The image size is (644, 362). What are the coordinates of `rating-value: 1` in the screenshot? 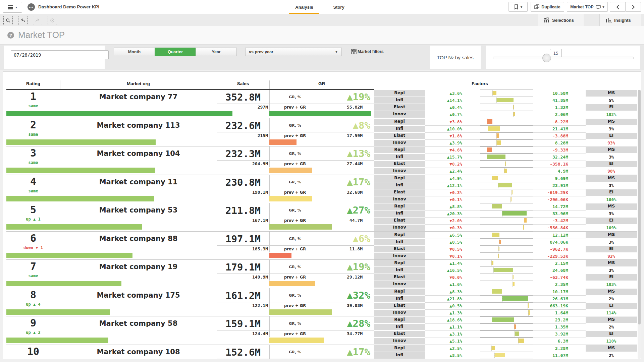 It's located at (33, 97).